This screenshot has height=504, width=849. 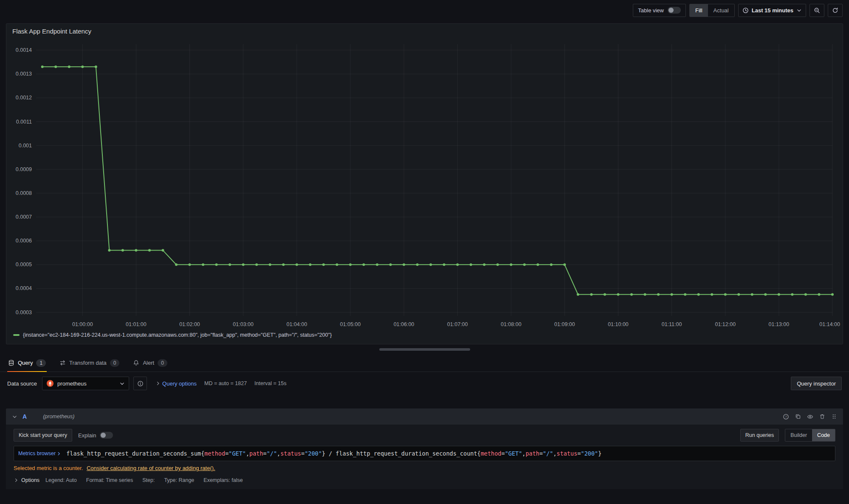 I want to click on clock-icon, so click(x=746, y=10).